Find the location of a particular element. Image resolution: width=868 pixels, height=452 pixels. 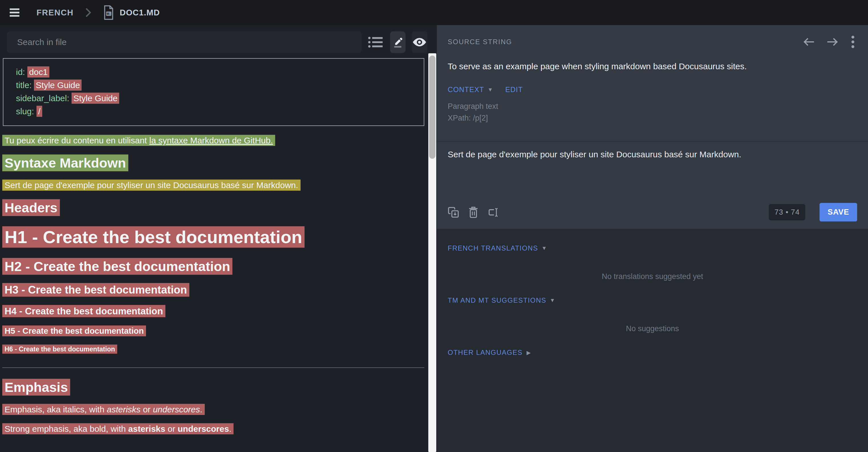

search-input is located at coordinates (184, 42).